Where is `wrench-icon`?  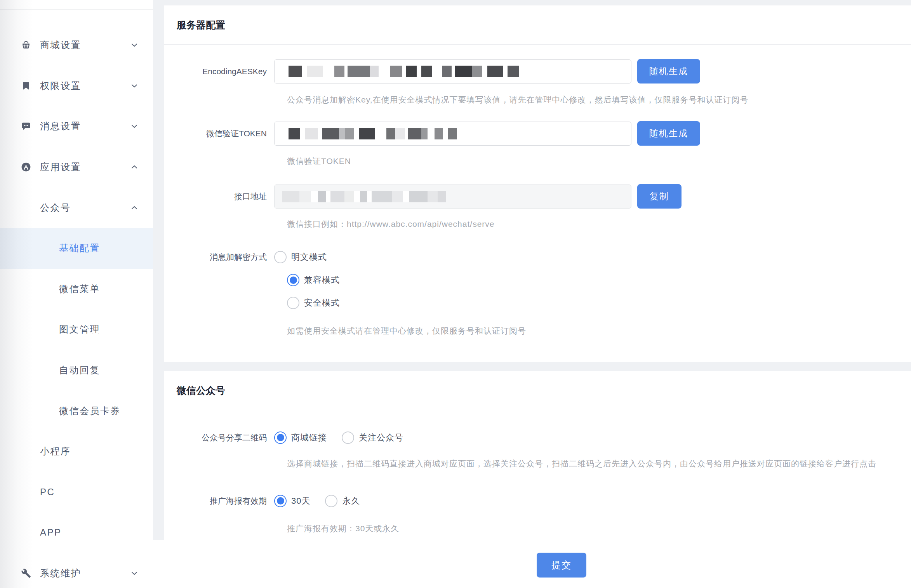
wrench-icon is located at coordinates (26, 573).